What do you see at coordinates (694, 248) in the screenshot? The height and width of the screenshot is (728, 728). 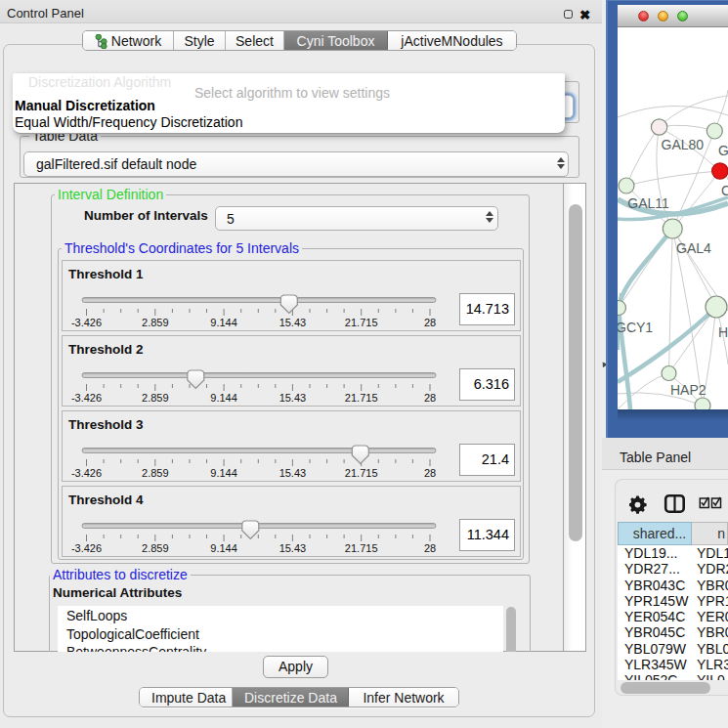 I see `svg-text: GAL4` at bounding box center [694, 248].